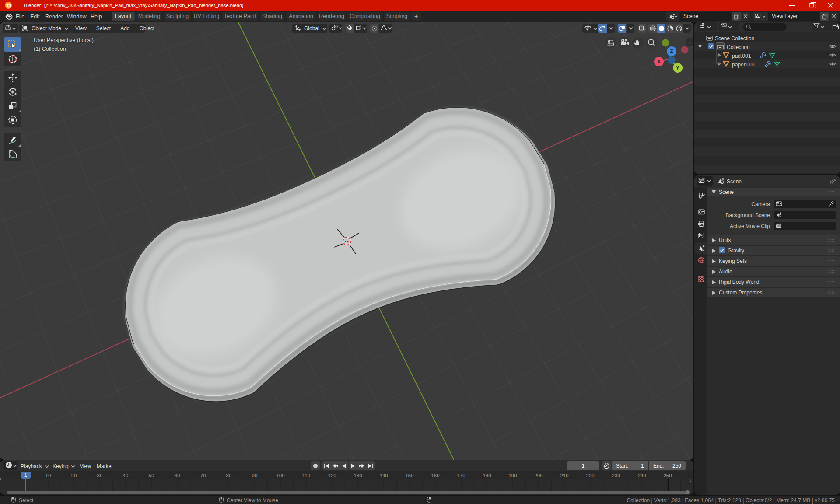 Image resolution: width=840 pixels, height=504 pixels. Describe the element at coordinates (678, 68) in the screenshot. I see `svg-text: Y` at that location.